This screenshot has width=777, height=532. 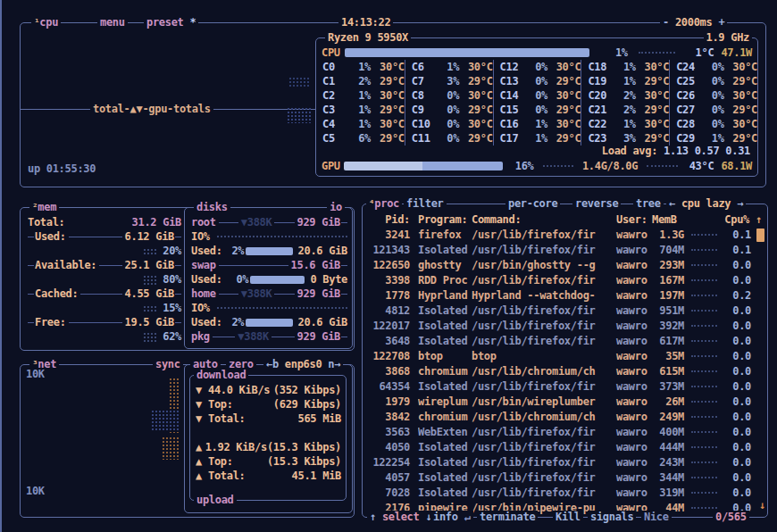 What do you see at coordinates (736, 220) in the screenshot?
I see `header-cpu: Cpu%` at bounding box center [736, 220].